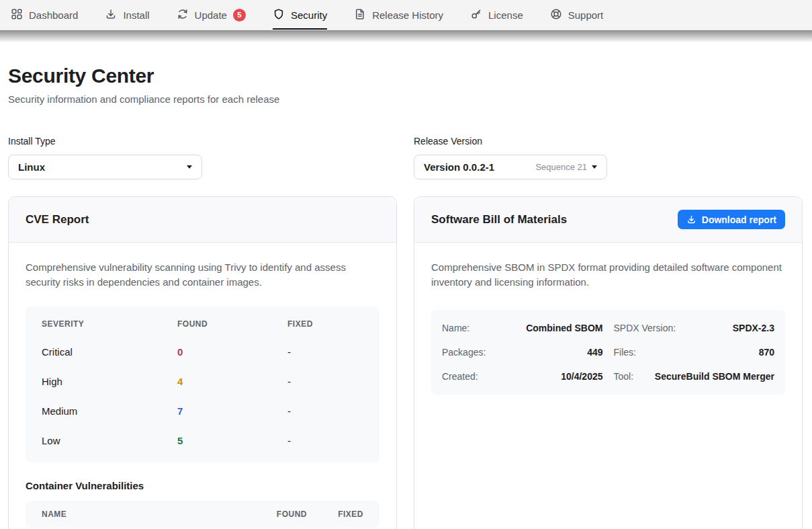 This screenshot has height=529, width=812. What do you see at coordinates (109, 441) in the screenshot?
I see `severity-label: Low` at bounding box center [109, 441].